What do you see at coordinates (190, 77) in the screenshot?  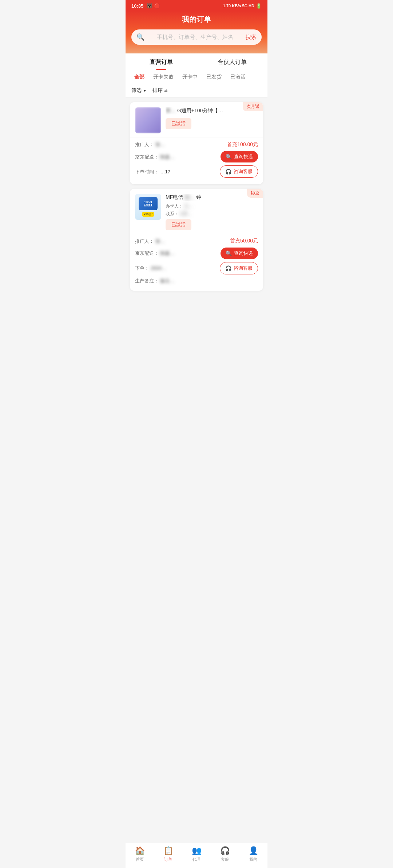 I see `subtab-activating: 开卡中` at bounding box center [190, 77].